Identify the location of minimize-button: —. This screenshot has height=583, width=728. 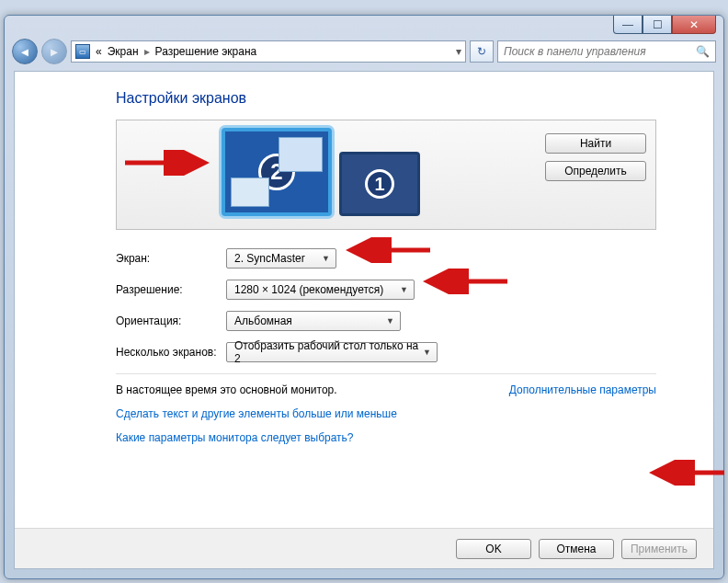
(628, 25).